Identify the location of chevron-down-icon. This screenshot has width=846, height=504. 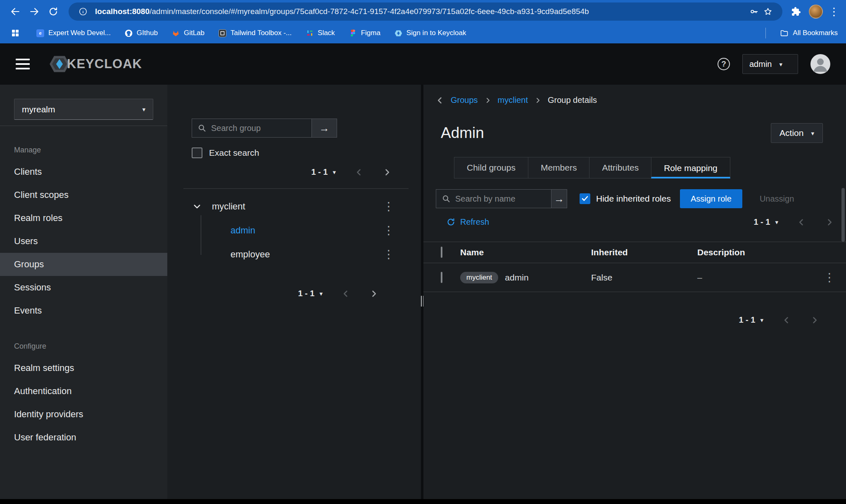
(197, 207).